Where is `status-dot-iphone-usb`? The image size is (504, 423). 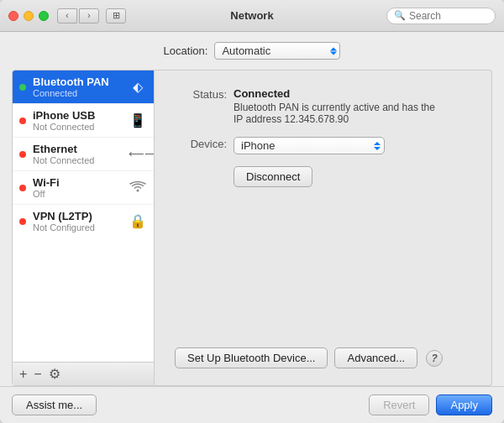
status-dot-iphone-usb is located at coordinates (23, 121).